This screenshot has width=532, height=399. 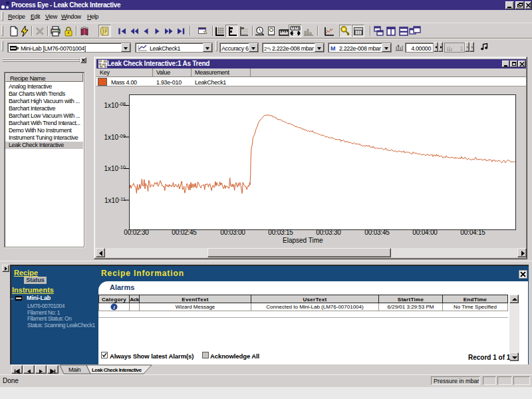 I want to click on svg-text: Main, so click(x=74, y=370).